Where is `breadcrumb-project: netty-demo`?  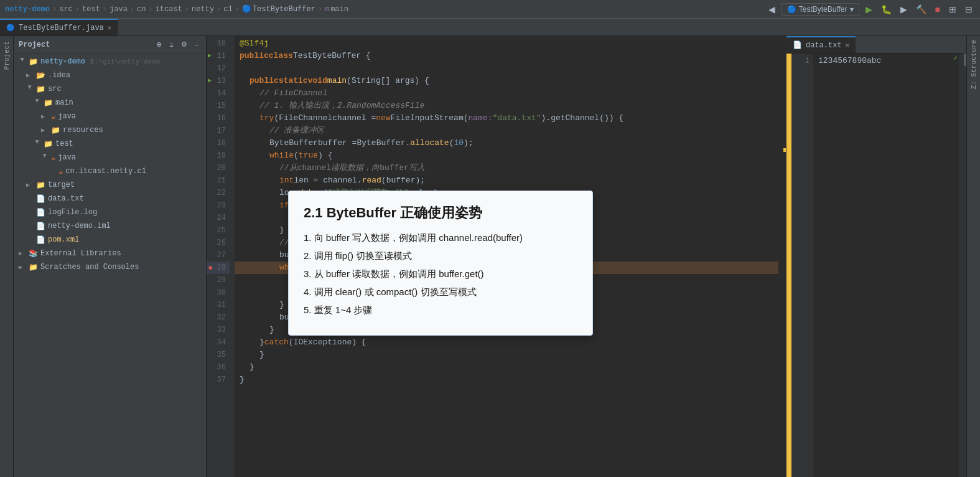
breadcrumb-project: netty-demo is located at coordinates (27, 9).